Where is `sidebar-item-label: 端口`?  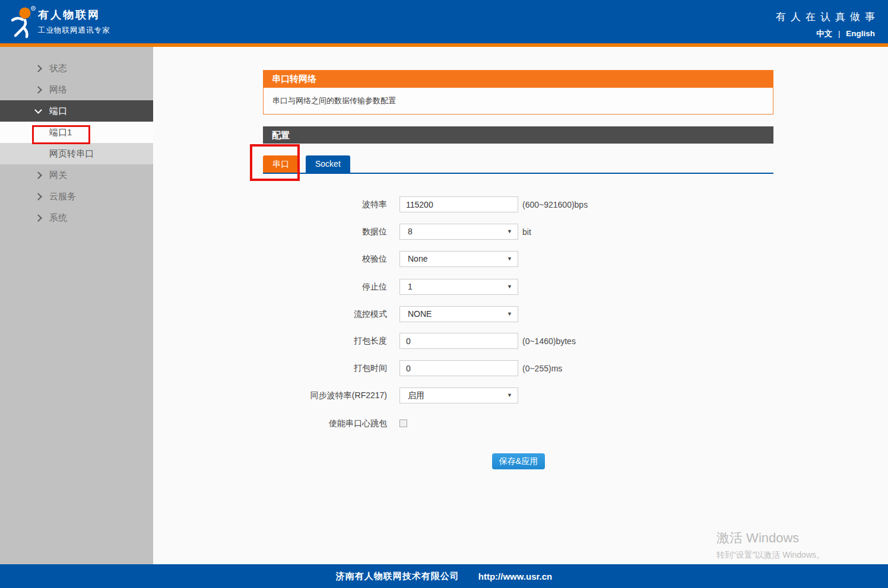 sidebar-item-label: 端口 is located at coordinates (58, 112).